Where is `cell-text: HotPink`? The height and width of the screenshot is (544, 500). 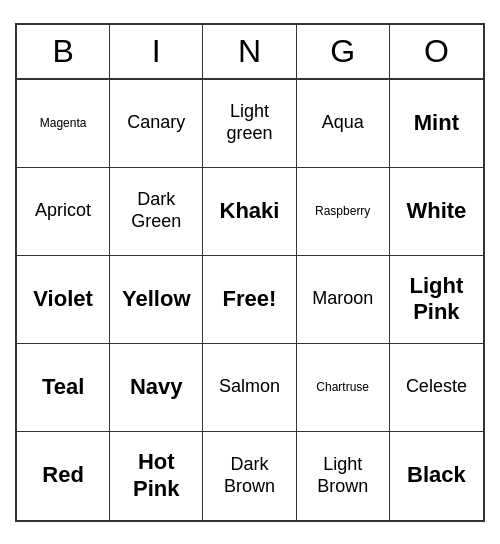 cell-text: HotPink is located at coordinates (156, 476).